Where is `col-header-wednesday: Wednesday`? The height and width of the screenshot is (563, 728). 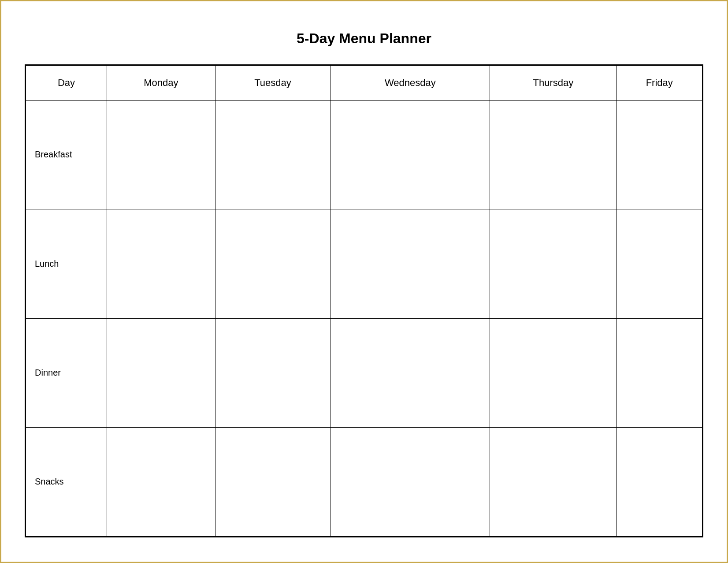 col-header-wednesday: Wednesday is located at coordinates (410, 82).